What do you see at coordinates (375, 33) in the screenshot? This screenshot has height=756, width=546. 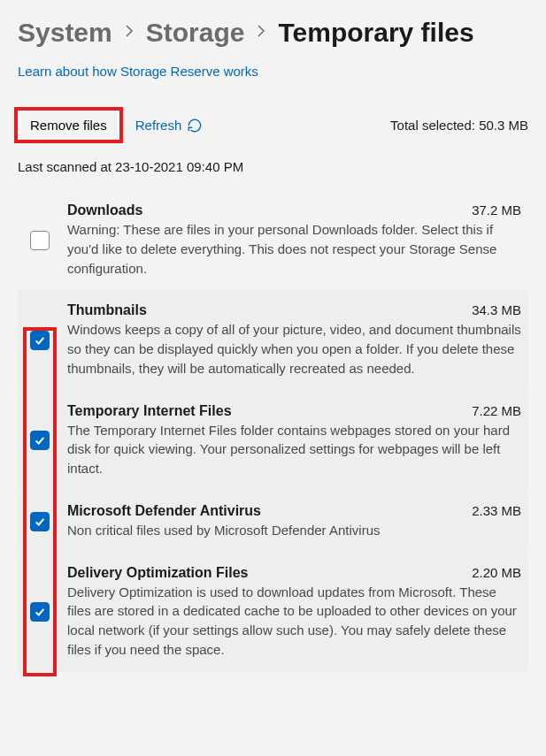 I see `breadcrumb-current: Temporary files` at bounding box center [375, 33].